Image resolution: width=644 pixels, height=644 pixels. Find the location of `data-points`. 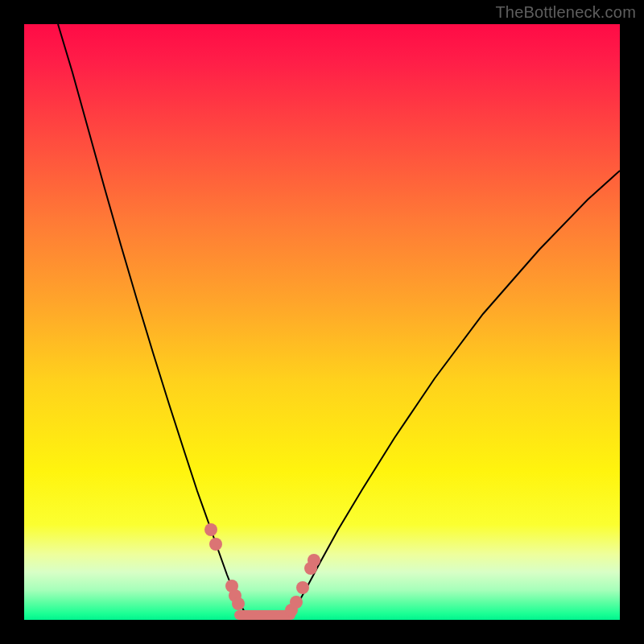

data-points is located at coordinates (262, 570).